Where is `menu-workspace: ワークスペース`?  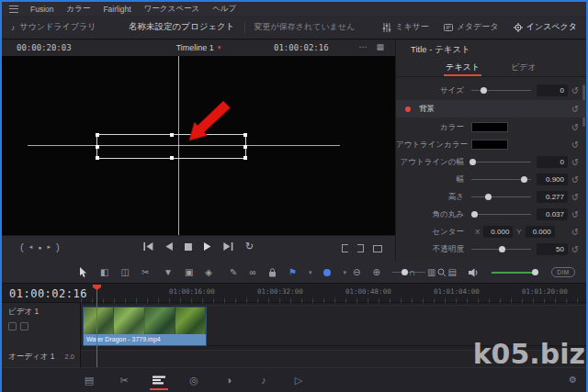
menu-workspace: ワークスペース is located at coordinates (173, 9).